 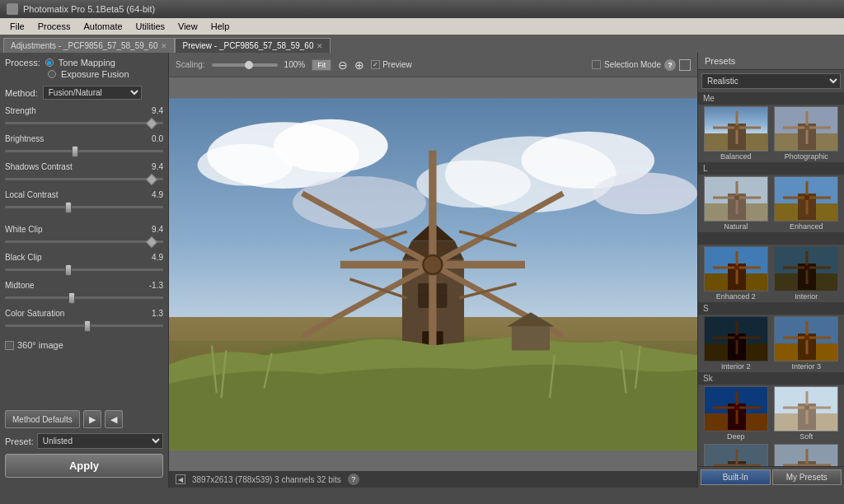 What do you see at coordinates (84, 345) in the screenshot?
I see `checkbox-360-row: 360° image` at bounding box center [84, 345].